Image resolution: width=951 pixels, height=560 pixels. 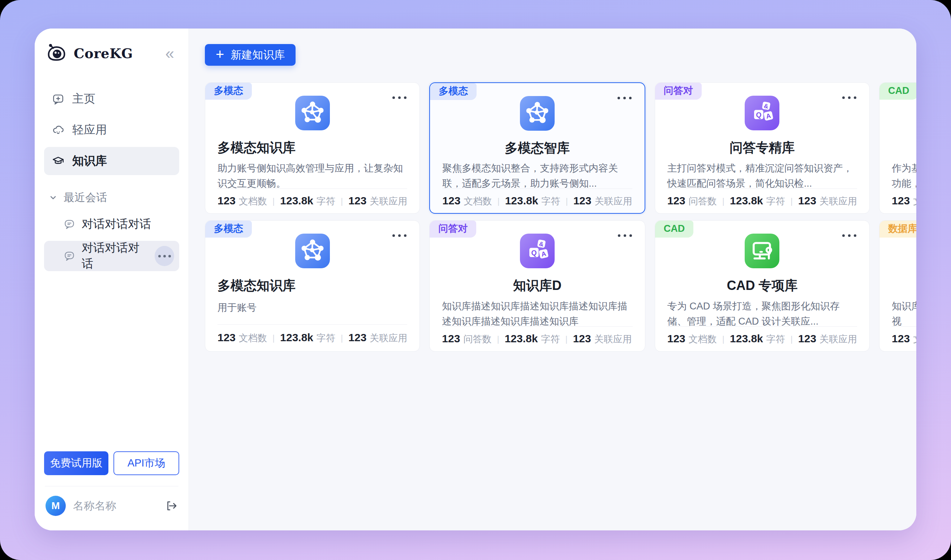 What do you see at coordinates (537, 286) in the screenshot?
I see `knowledge-base-card: 问答对 &QA 知识库D 知识库描述知识库描述知识库描述知识库描述知识库描述知识…` at bounding box center [537, 286].